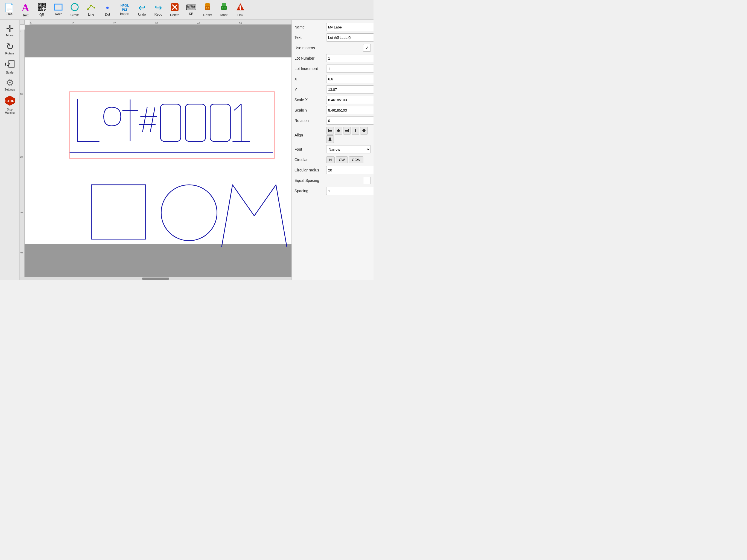  I want to click on settings-icon: ⚙, so click(10, 82).